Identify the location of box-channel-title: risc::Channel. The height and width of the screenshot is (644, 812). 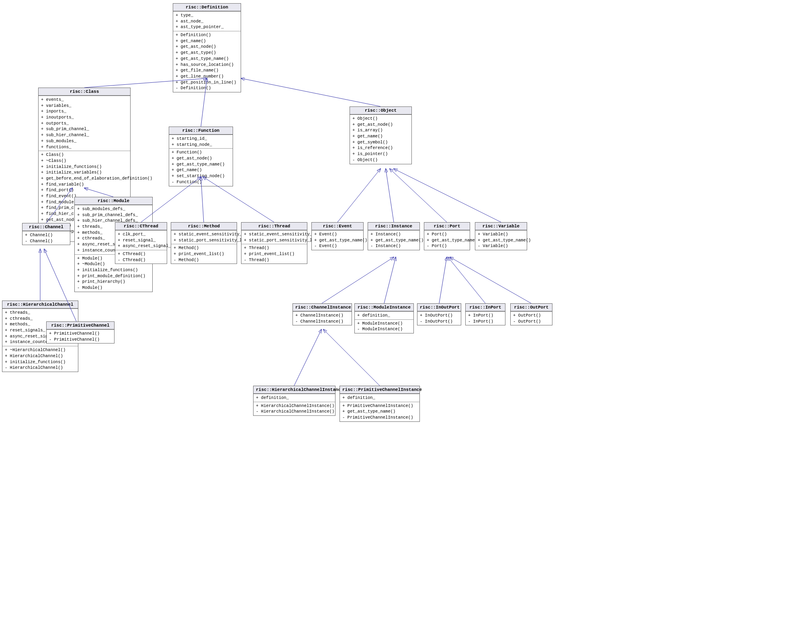
(46, 227).